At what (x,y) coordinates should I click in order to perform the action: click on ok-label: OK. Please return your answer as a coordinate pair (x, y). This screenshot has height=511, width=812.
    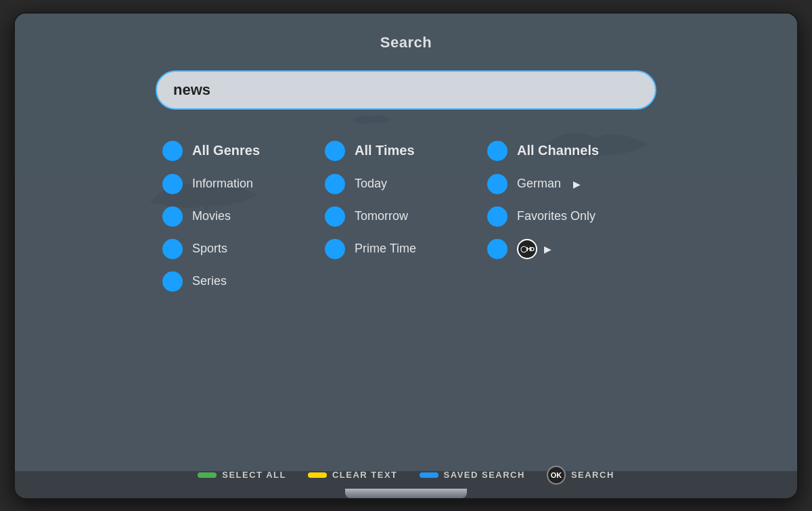
    Looking at the image, I should click on (556, 475).